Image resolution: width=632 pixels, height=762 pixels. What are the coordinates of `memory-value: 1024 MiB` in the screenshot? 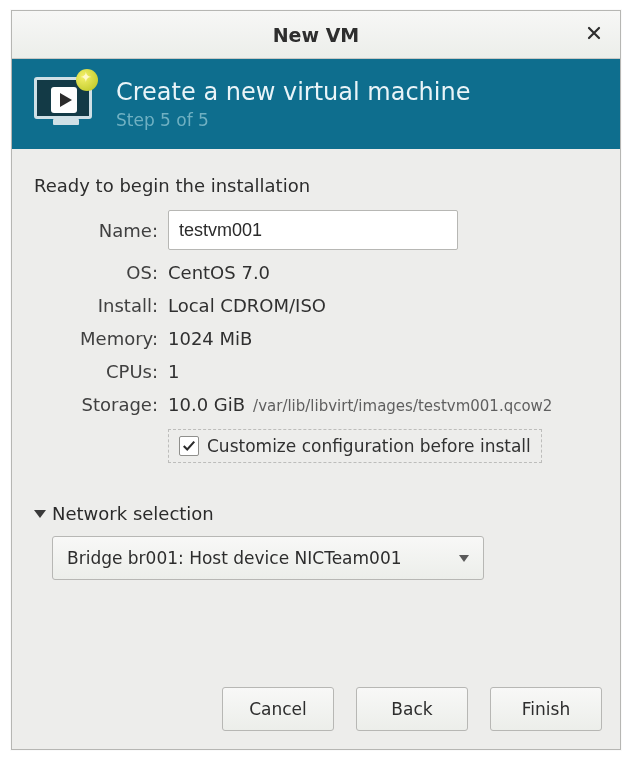 It's located at (383, 338).